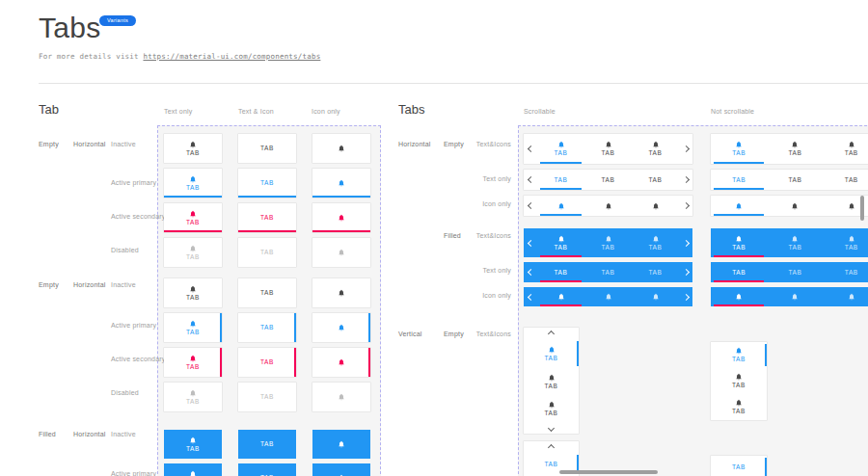 The width and height of the screenshot is (868, 476). I want to click on material-ui-link: https://material-ui.com/components/tabs, so click(231, 56).